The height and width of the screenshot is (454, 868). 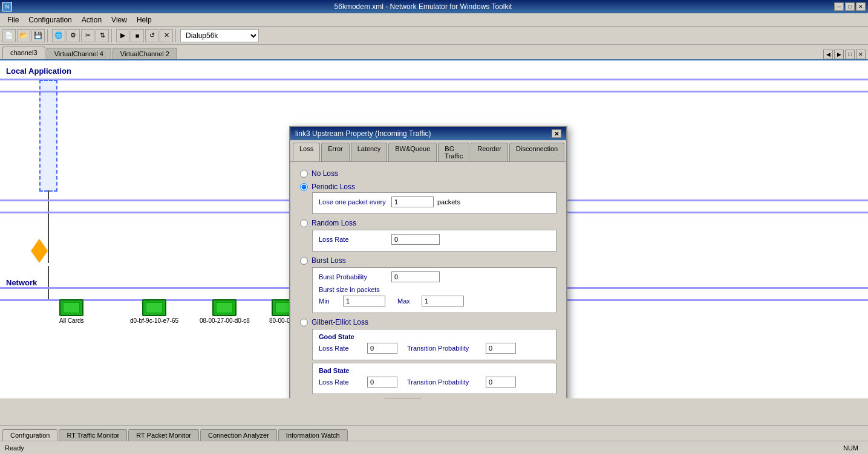 What do you see at coordinates (304, 174) in the screenshot?
I see `no-loss-radio` at bounding box center [304, 174].